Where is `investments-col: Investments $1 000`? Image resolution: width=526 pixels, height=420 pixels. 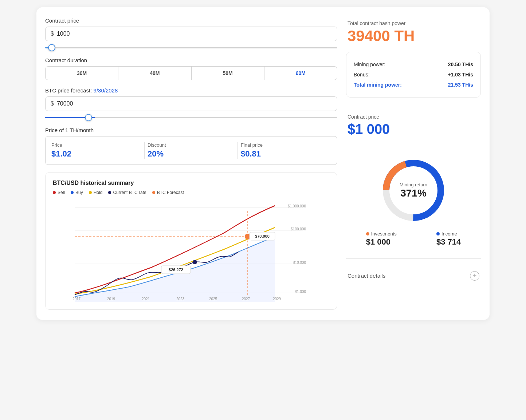 investments-col: Investments $1 000 is located at coordinates (381, 239).